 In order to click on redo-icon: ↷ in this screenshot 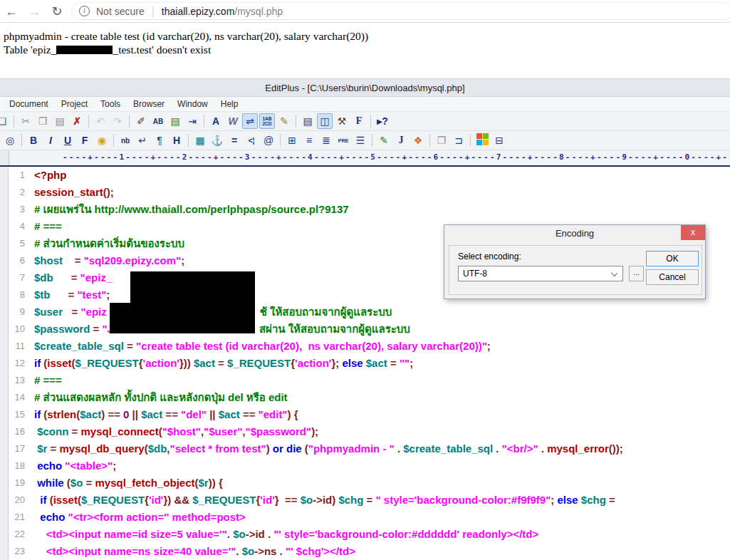, I will do `click(118, 121)`.